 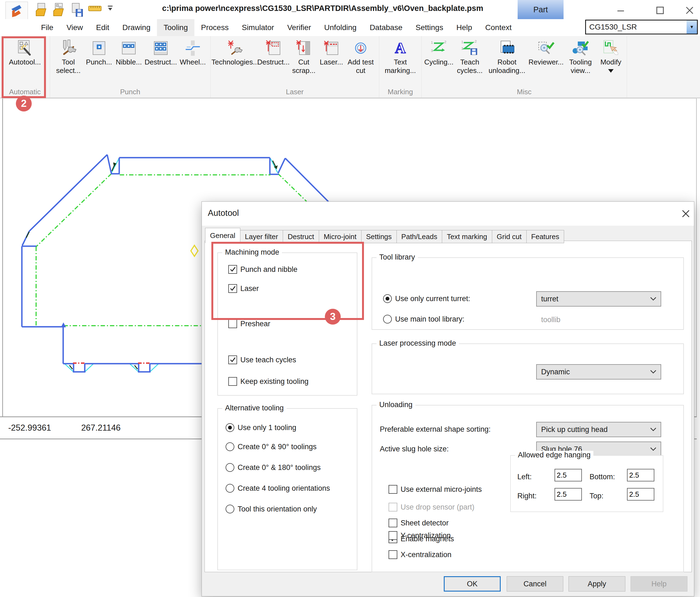 What do you see at coordinates (99, 62) in the screenshot?
I see `ribbon-item-label: Punch...` at bounding box center [99, 62].